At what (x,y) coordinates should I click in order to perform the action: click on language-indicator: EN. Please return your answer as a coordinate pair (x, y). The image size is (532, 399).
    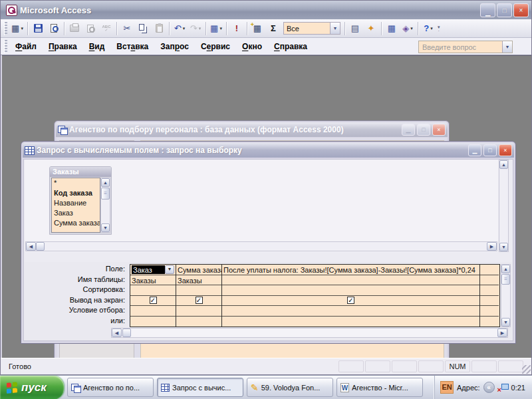
    Looking at the image, I should click on (447, 387).